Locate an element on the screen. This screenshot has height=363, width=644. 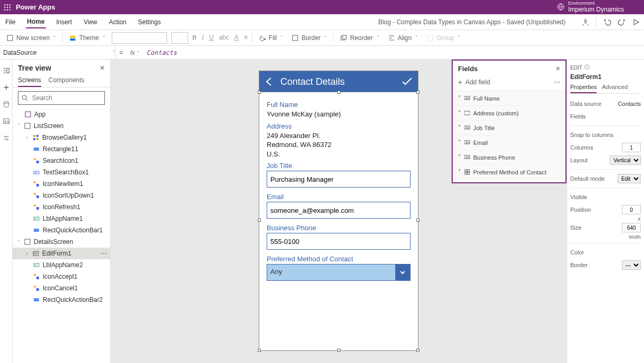
tree-node-iconsortupdown: IconSortUpDown1 is located at coordinates (61, 195).